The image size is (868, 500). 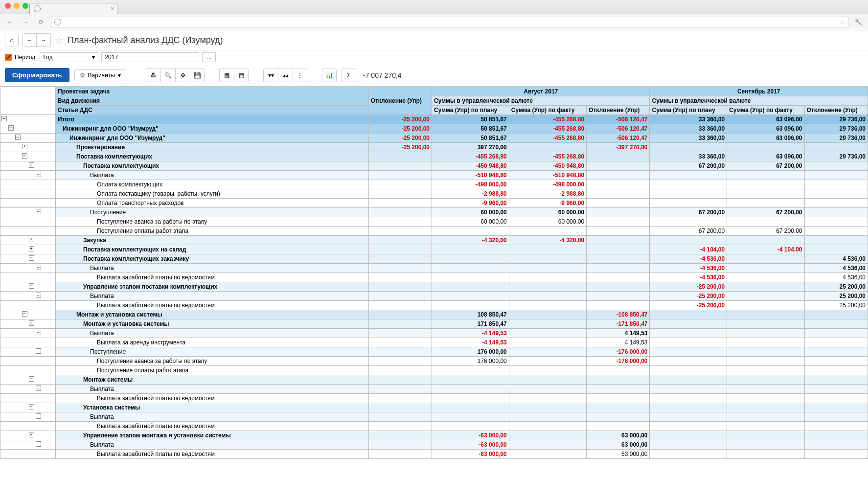 I want to click on wrench-icon: 🔧, so click(x=858, y=22).